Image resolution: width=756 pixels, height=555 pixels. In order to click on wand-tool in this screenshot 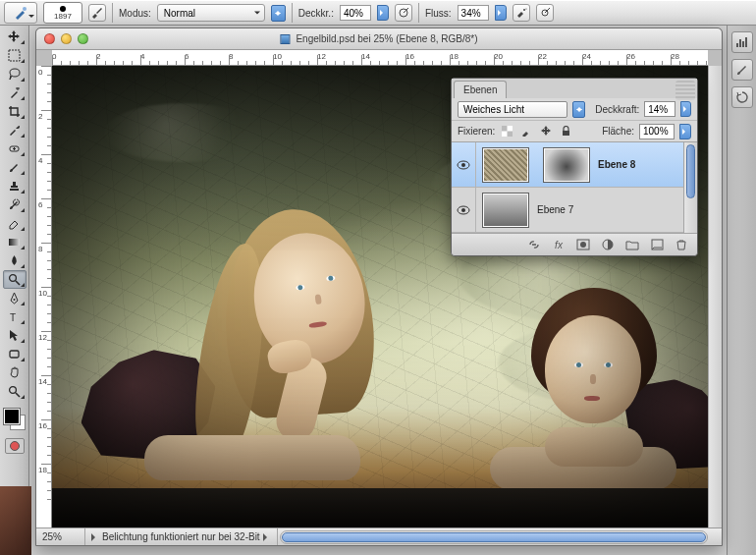, I will do `click(15, 92)`.